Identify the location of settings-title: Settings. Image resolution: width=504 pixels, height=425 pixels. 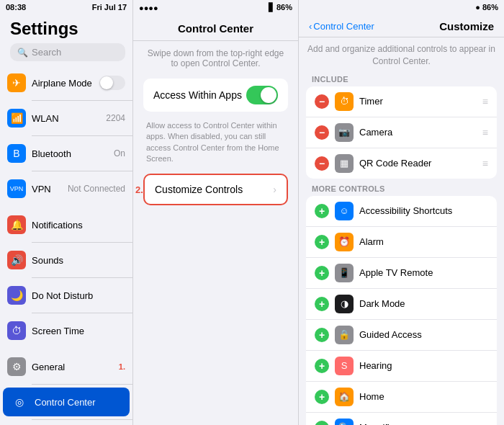
(68, 29).